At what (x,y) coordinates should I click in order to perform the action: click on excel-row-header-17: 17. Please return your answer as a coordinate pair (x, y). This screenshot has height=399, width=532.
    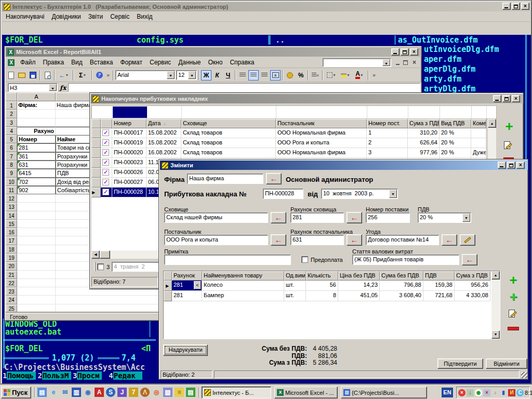
    Looking at the image, I should click on (11, 241).